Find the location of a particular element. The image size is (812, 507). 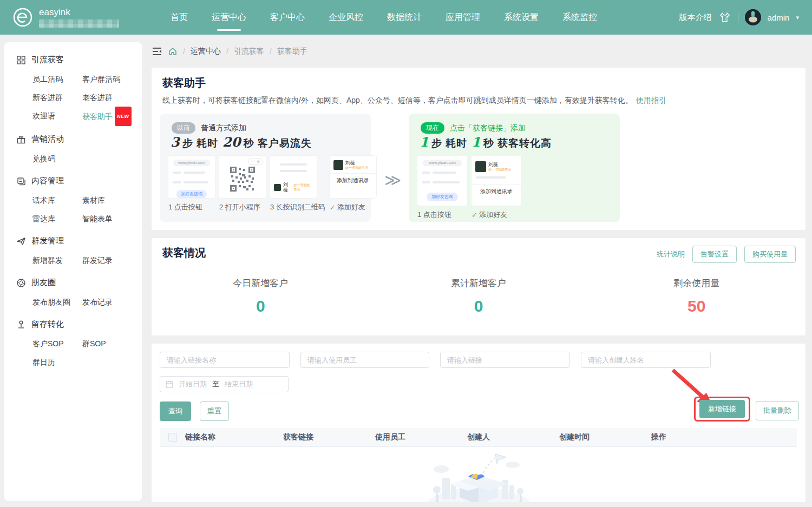

sidebar-item-group-qr: 客户群活码 is located at coordinates (101, 79).